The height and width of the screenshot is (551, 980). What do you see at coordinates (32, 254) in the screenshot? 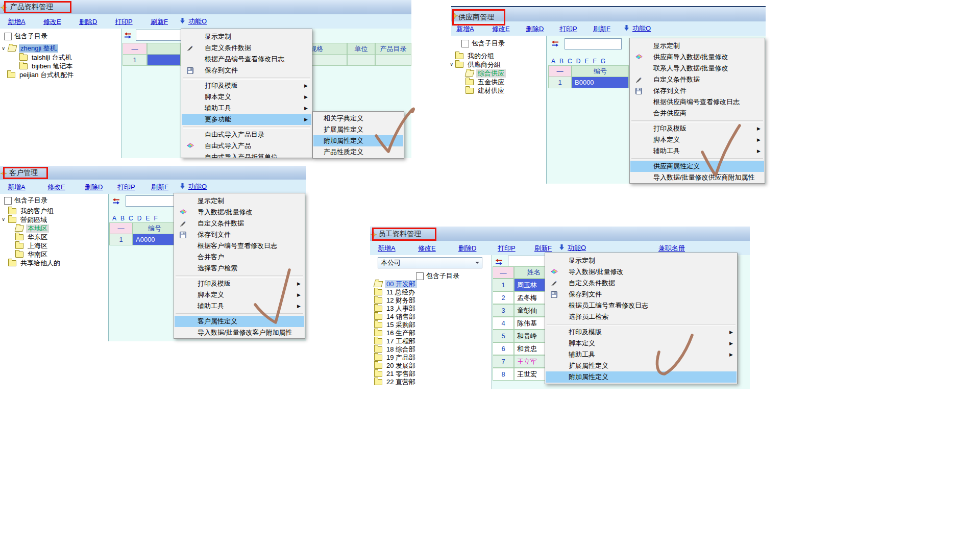
I see `tree-node-south: 华南区` at bounding box center [32, 254].